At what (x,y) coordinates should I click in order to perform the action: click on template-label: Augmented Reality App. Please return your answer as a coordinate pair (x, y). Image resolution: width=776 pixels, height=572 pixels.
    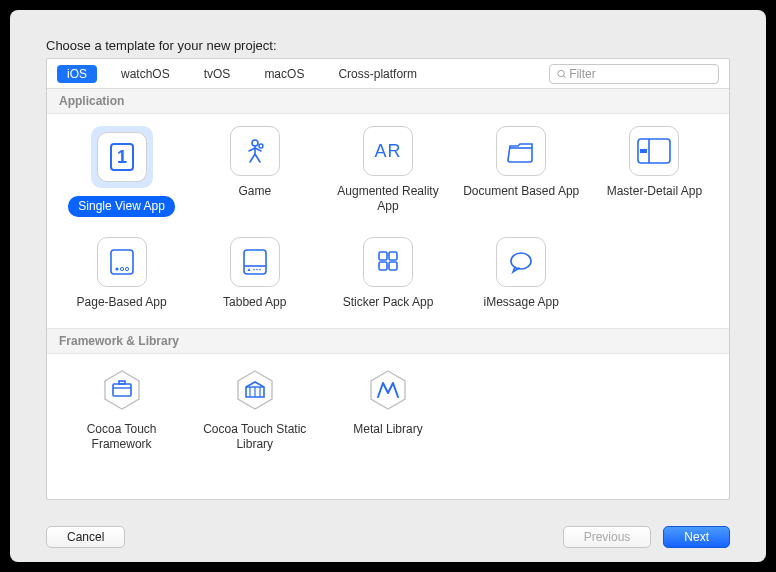
    Looking at the image, I should click on (388, 199).